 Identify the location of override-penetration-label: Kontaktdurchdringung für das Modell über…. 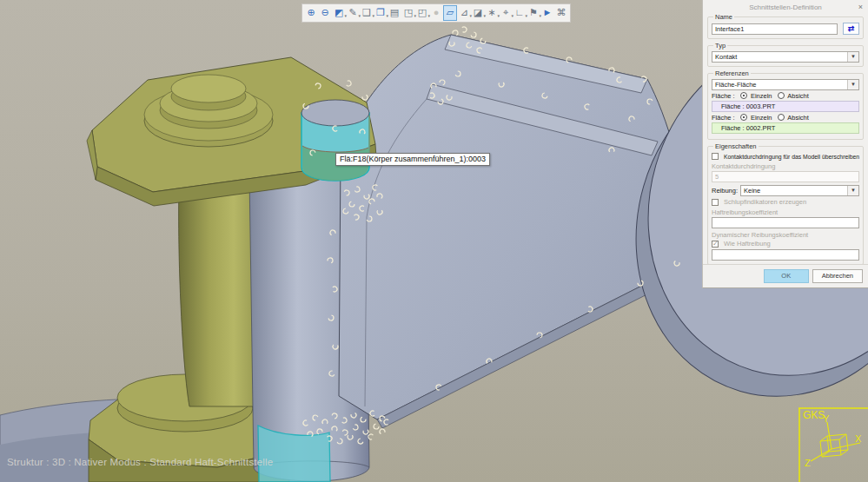
(792, 156).